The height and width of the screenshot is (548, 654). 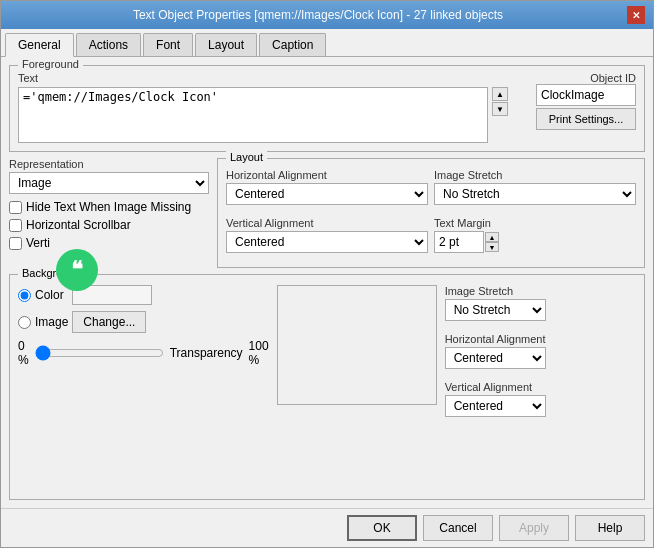 I want to click on bg-image-stretch-select: No Stretch Stretch Fit, so click(x=496, y=310).